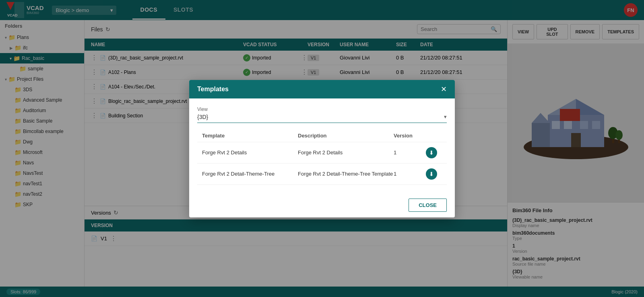 The width and height of the screenshot is (644, 297). I want to click on col-template: Template, so click(250, 136).